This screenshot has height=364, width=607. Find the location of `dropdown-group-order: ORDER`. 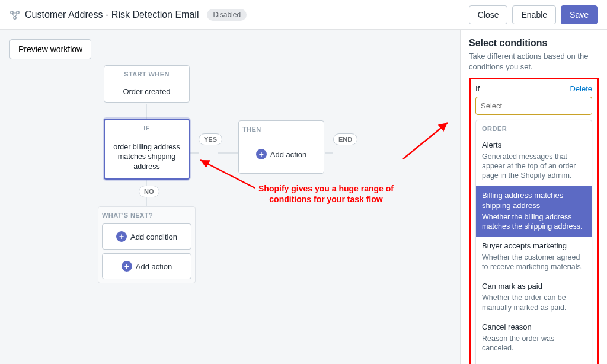

dropdown-group-order: ORDER is located at coordinates (533, 128).